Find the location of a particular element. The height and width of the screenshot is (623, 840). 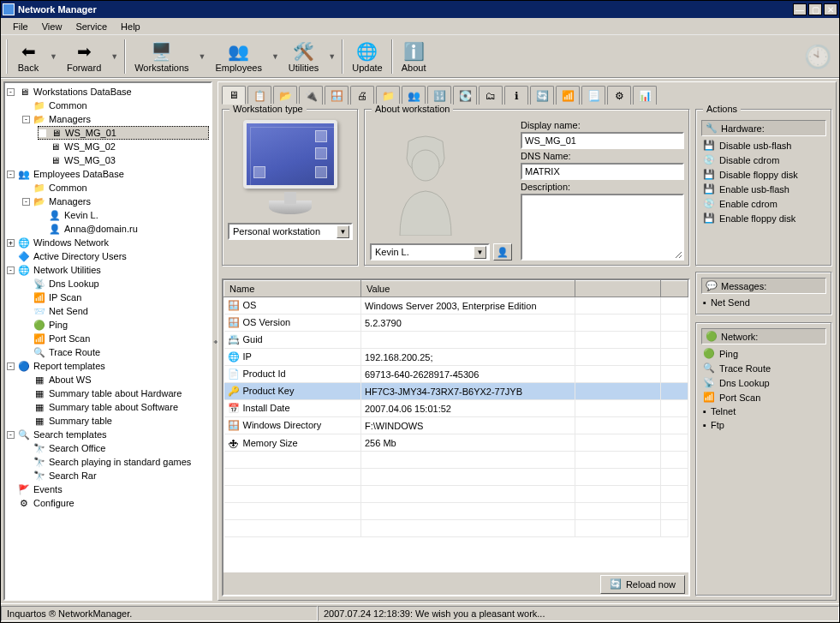

reload-button: 🔄Reload now is located at coordinates (642, 584).